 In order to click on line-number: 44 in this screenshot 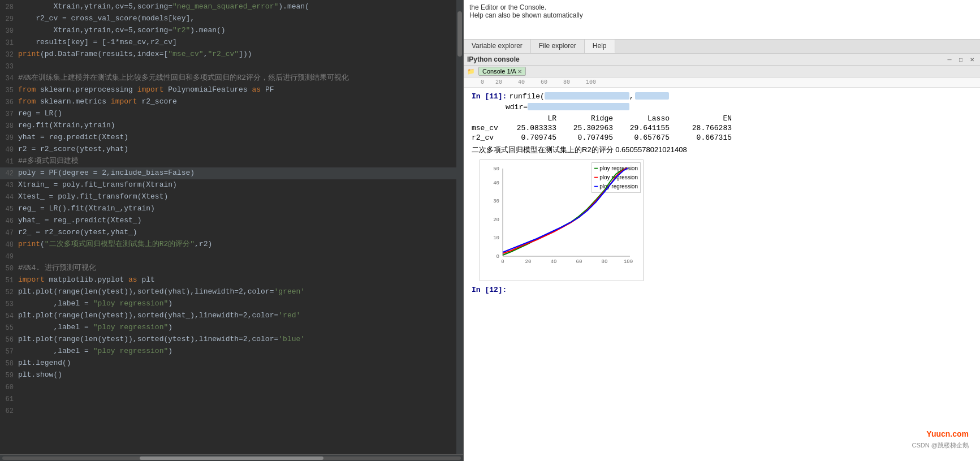, I will do `click(10, 197)`.